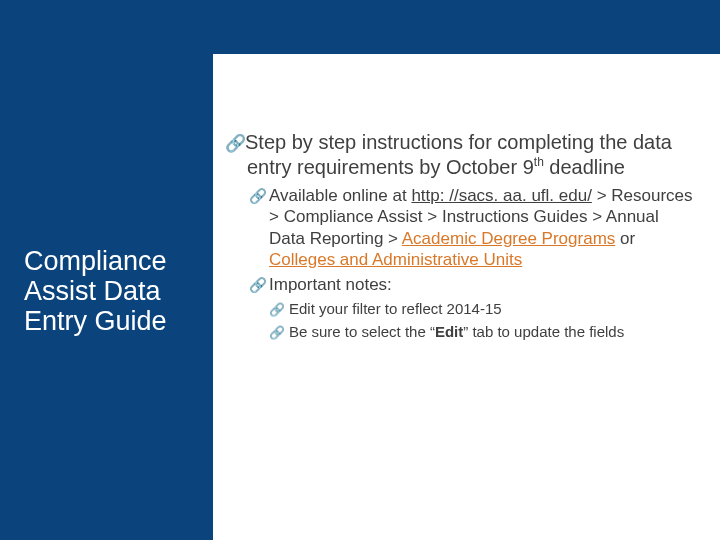 The height and width of the screenshot is (540, 720). Describe the element at coordinates (340, 196) in the screenshot. I see `avail-a: Available online at` at that location.